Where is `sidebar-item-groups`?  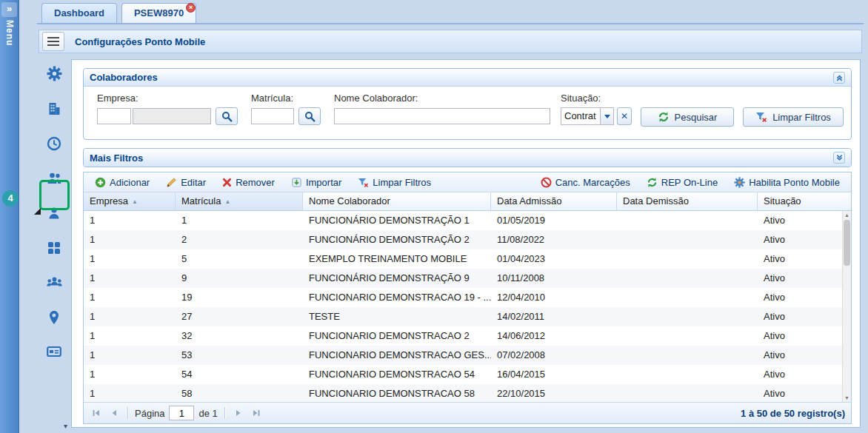
sidebar-item-groups is located at coordinates (54, 283).